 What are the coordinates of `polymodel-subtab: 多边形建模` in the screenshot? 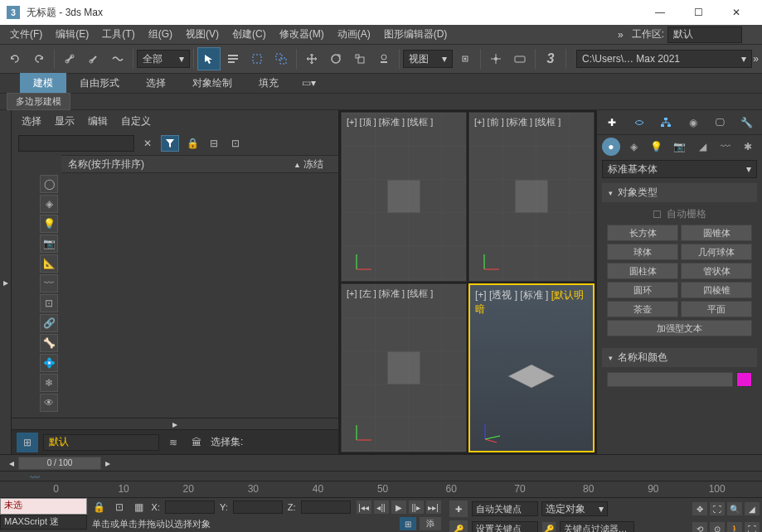 It's located at (38, 101).